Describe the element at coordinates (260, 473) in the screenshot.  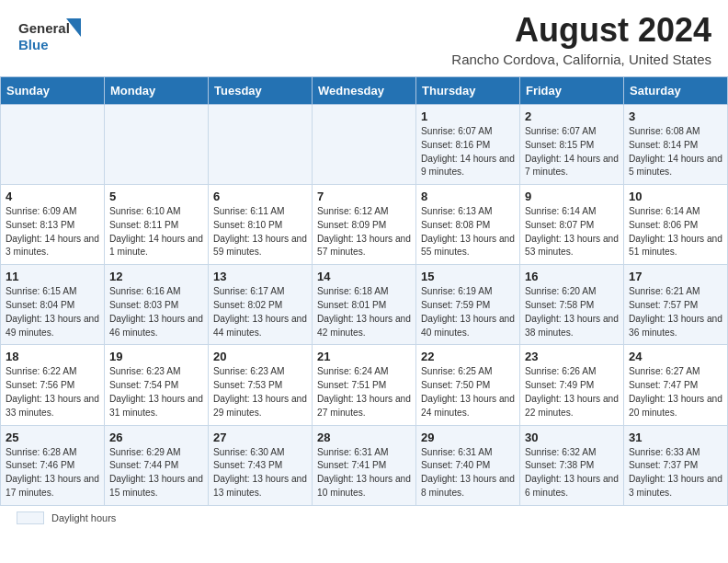
I see `day-info: Sunrise: 6:30 AM Sunset: 7:43 PM Dayligh…` at that location.